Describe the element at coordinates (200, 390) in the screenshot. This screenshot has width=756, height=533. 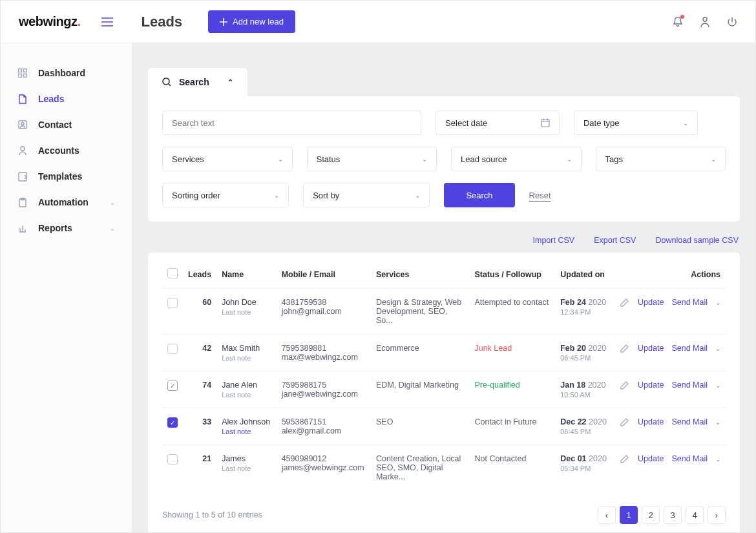
I see `lead-id: 74` at that location.